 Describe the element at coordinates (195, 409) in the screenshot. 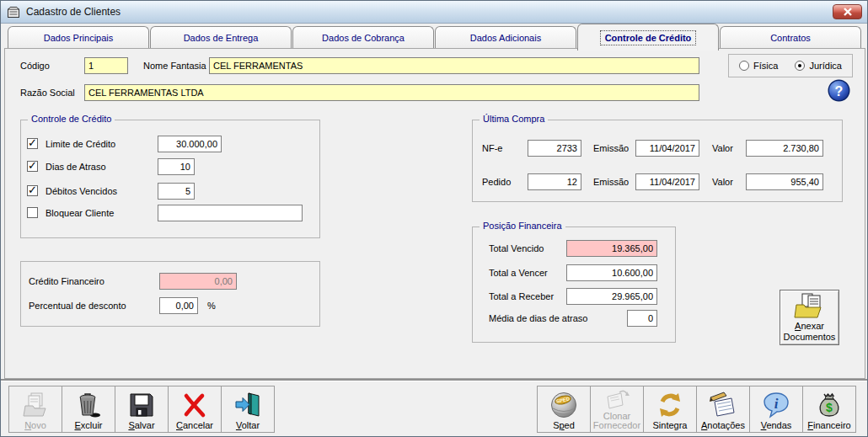

I see `cancelar-button: Cancelar` at that location.